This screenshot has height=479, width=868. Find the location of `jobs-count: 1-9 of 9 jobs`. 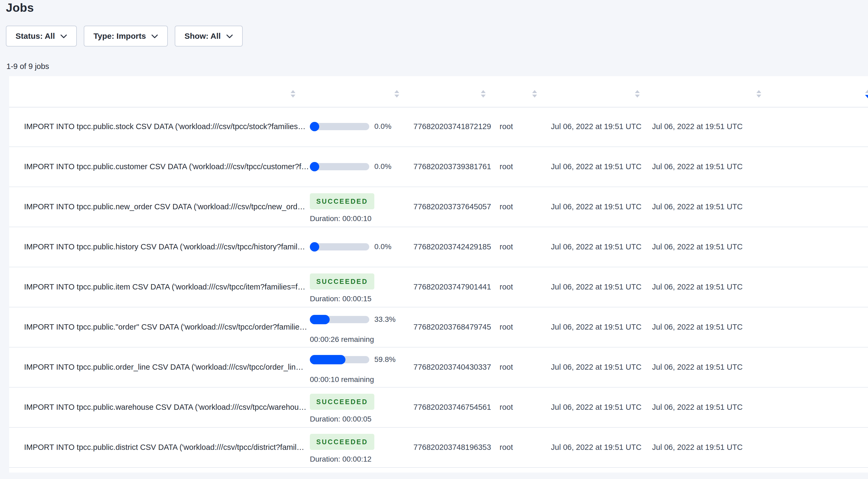

jobs-count: 1-9 of 9 jobs is located at coordinates (28, 66).